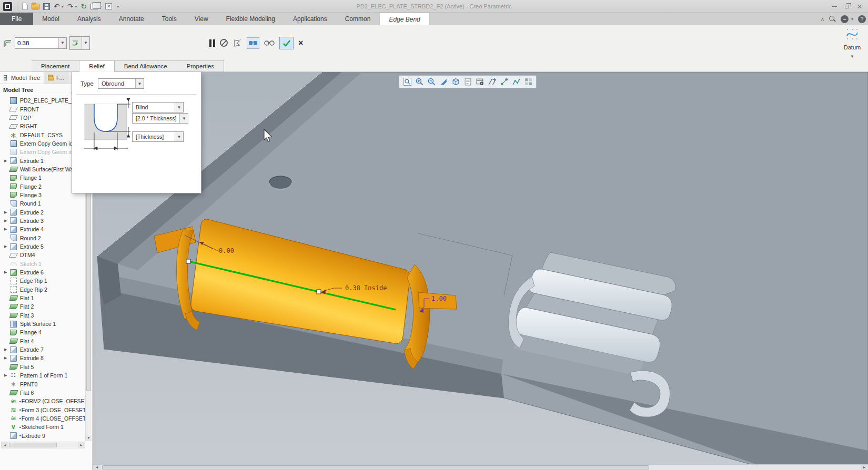 This screenshot has height=470, width=868. I want to click on help-icon: ?, so click(862, 19).